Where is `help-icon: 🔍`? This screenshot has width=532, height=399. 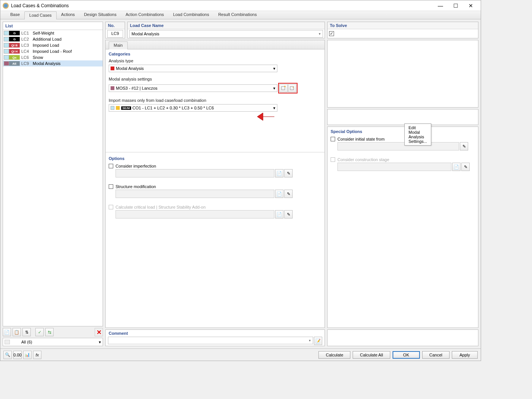
help-icon: 🔍 is located at coordinates (8, 355).